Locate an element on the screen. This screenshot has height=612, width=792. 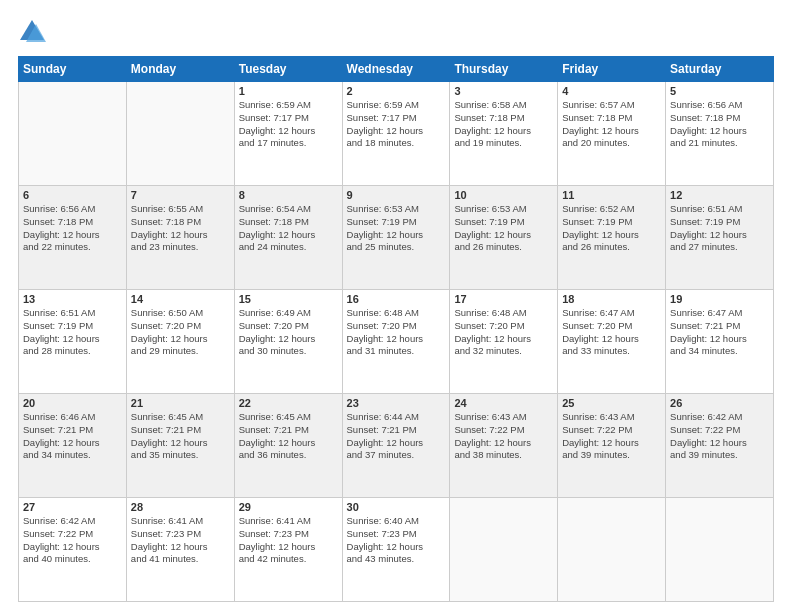
day-number: 11 is located at coordinates (612, 195).